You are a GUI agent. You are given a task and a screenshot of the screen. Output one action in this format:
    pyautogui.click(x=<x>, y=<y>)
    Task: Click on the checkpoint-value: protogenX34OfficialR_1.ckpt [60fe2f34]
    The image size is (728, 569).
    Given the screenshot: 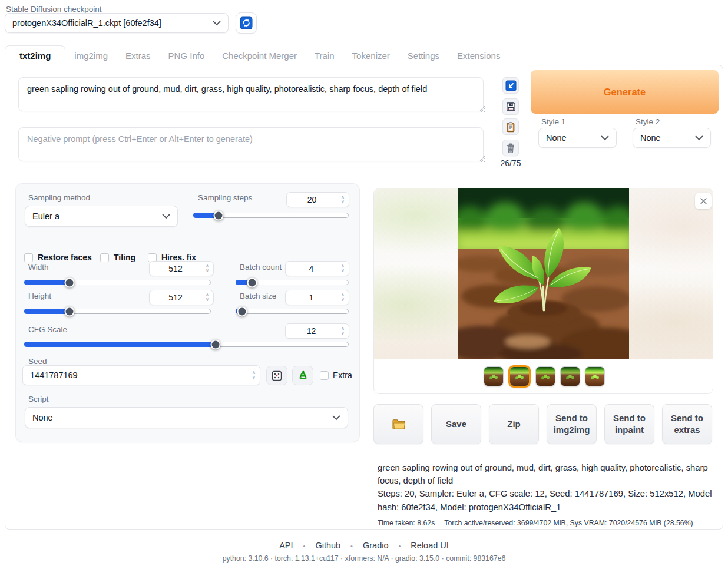 What is the action you would take?
    pyautogui.click(x=112, y=23)
    